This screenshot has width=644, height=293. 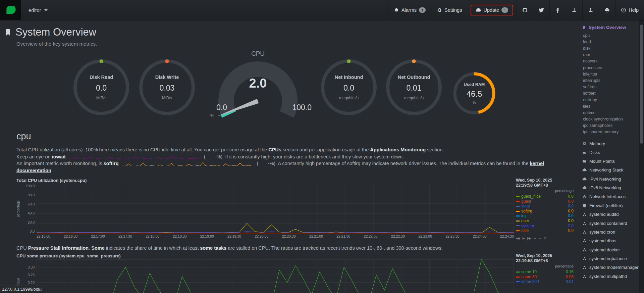 What do you see at coordinates (611, 206) in the screenshot?
I see `sidebar-item-firewall-netfilter: Firewall (netfilter)` at bounding box center [611, 206].